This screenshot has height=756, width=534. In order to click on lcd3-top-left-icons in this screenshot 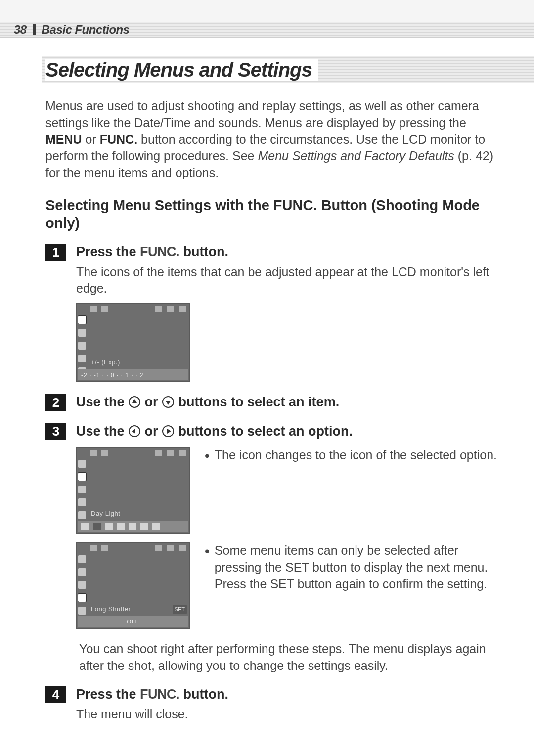, I will do `click(99, 548)`.